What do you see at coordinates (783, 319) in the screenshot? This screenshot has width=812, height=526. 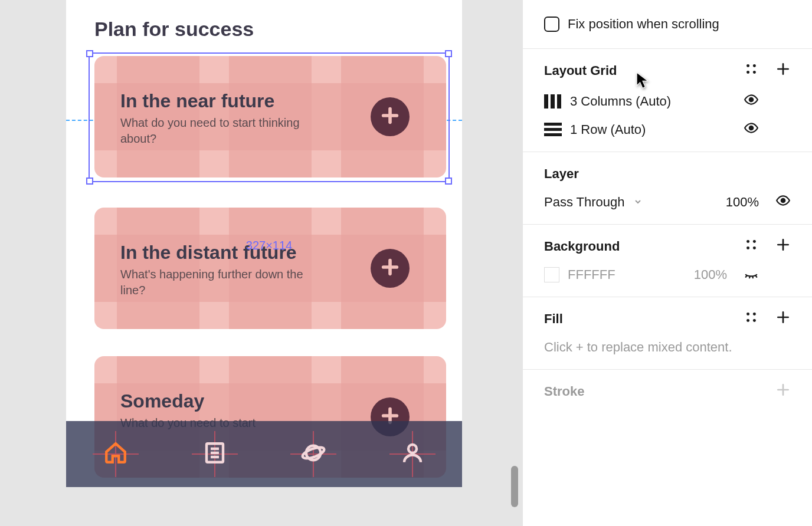 I see `fill-add-button` at bounding box center [783, 319].